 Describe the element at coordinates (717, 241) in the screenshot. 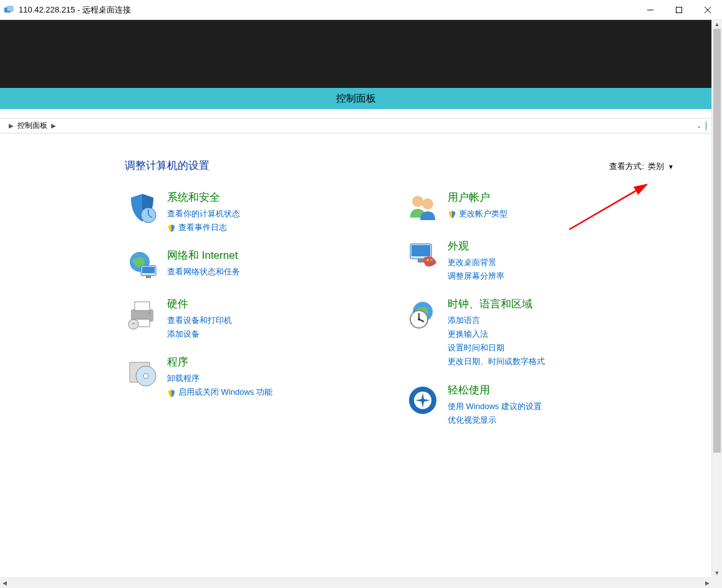

I see `vertical-scroll-thumb` at that location.